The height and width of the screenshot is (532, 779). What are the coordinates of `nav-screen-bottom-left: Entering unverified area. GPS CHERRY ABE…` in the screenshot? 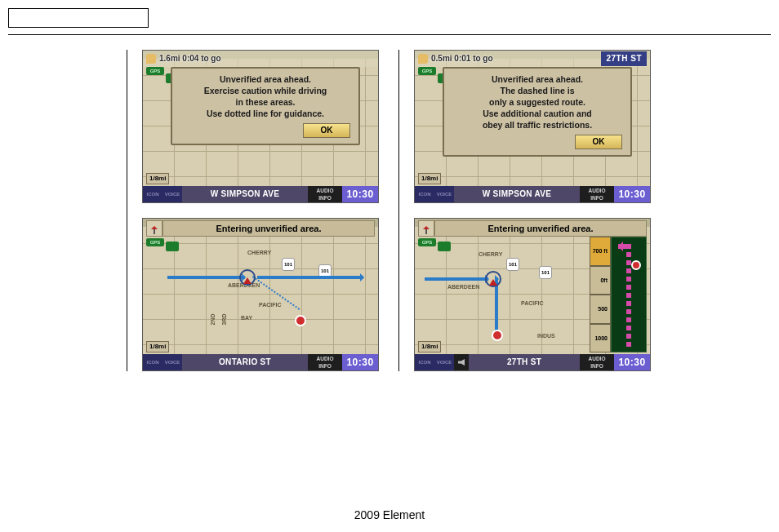 It's located at (260, 295).